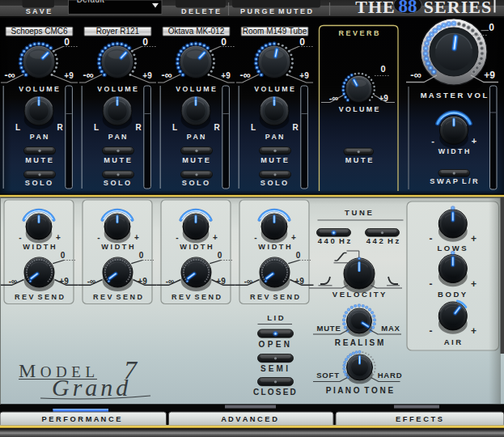 The height and width of the screenshot is (437, 504). What do you see at coordinates (391, 329) in the screenshot?
I see `svg-text: MAX` at bounding box center [391, 329].